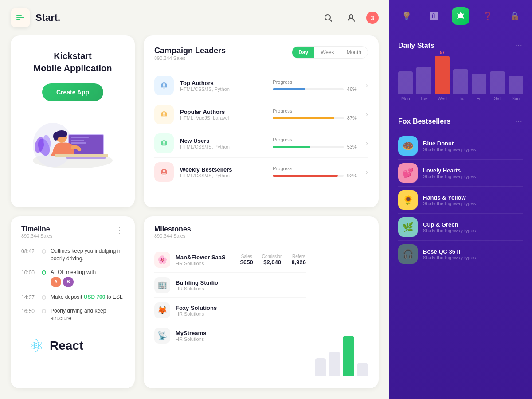 The width and height of the screenshot is (532, 399). I want to click on campaign-row: New Users HTML/CSS/JS, Python Progress 5…, so click(261, 144).